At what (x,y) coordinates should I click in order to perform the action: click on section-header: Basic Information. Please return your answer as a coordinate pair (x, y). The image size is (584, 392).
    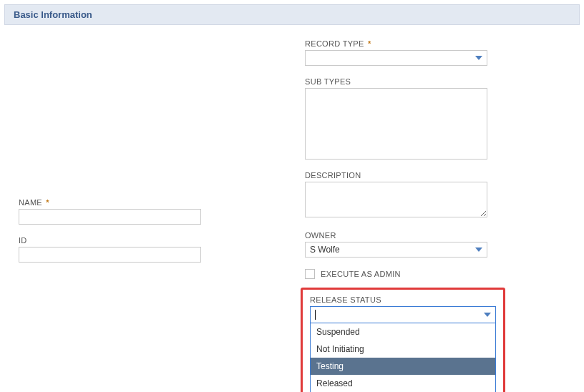
    Looking at the image, I should click on (292, 14).